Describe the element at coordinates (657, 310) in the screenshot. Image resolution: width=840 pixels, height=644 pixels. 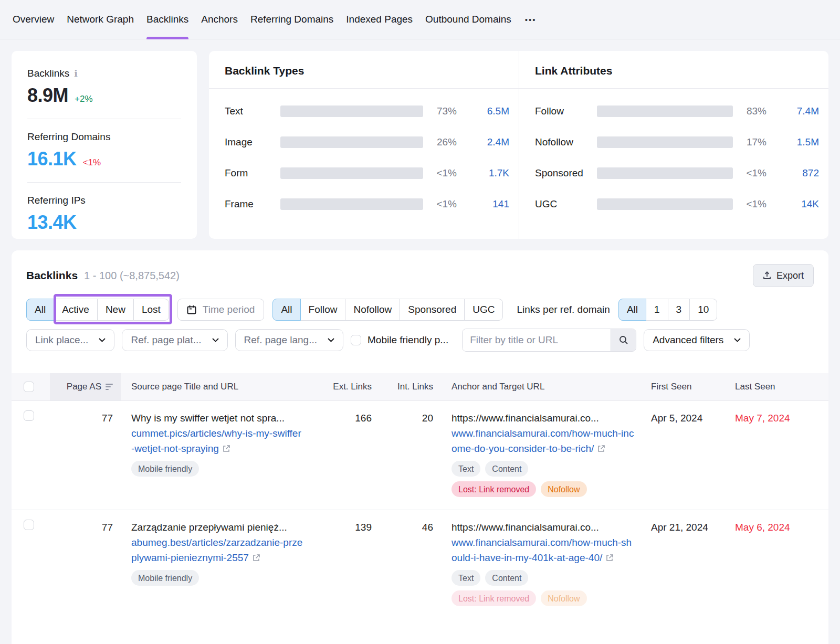
I see `lpd-1-button: 1` at that location.